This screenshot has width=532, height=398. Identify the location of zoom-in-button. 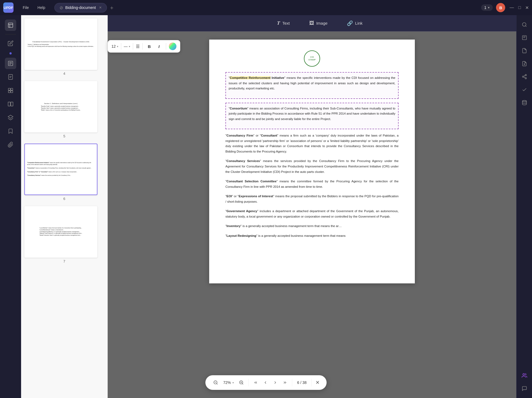
(241, 383).